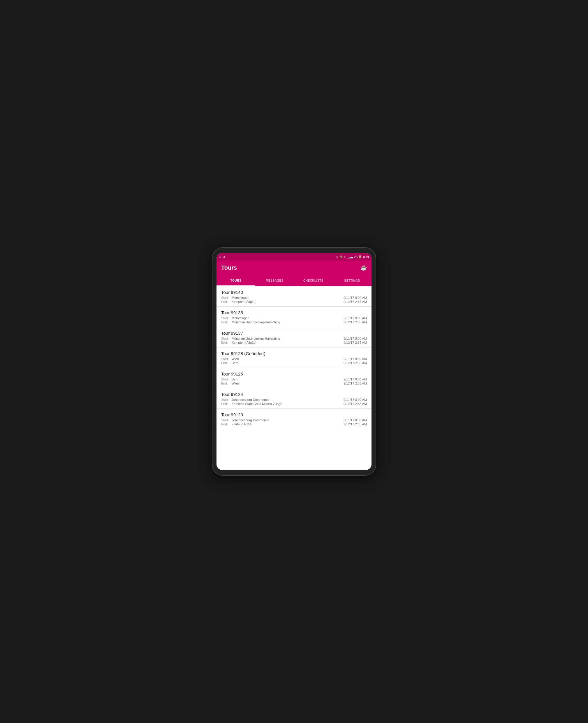 The image size is (588, 723). Describe the element at coordinates (235, 384) in the screenshot. I see `end-location: Wien` at that location.